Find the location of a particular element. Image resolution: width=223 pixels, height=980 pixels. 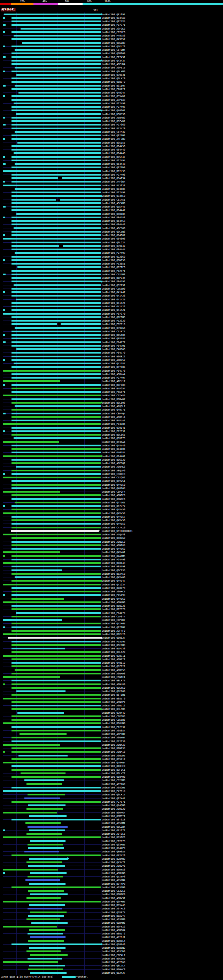

hit-row: UniRef100_Q70PN4 is located at coordinates (111, 762).